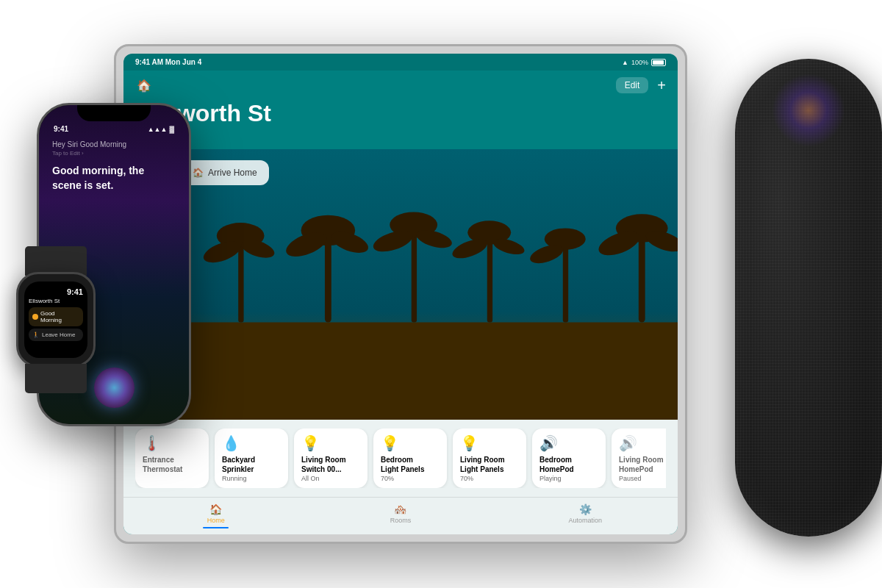 Image resolution: width=882 pixels, height=588 pixels. Describe the element at coordinates (490, 465) in the screenshot. I see `living-room-light-name: Living RoomLight Panels` at that location.